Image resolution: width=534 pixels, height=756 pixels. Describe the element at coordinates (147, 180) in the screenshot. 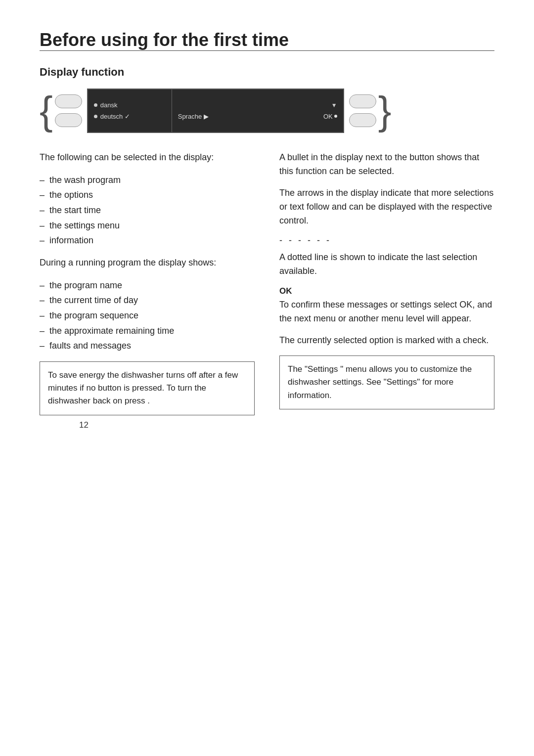

I see `list-item: – the wash program` at that location.